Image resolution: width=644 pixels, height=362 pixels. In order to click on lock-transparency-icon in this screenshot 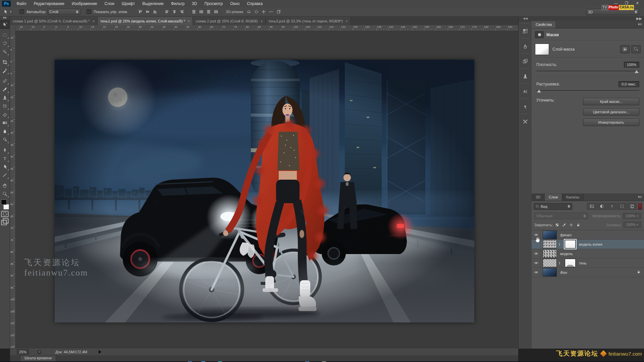, I will do `click(557, 225)`.